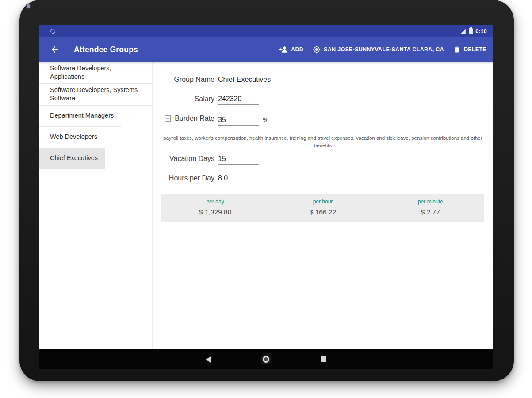 Image resolution: width=532 pixels, height=398 pixels. What do you see at coordinates (96, 95) in the screenshot?
I see `sidebar-item-software-developers-systems: Software Developers, Systems Software` at bounding box center [96, 95].